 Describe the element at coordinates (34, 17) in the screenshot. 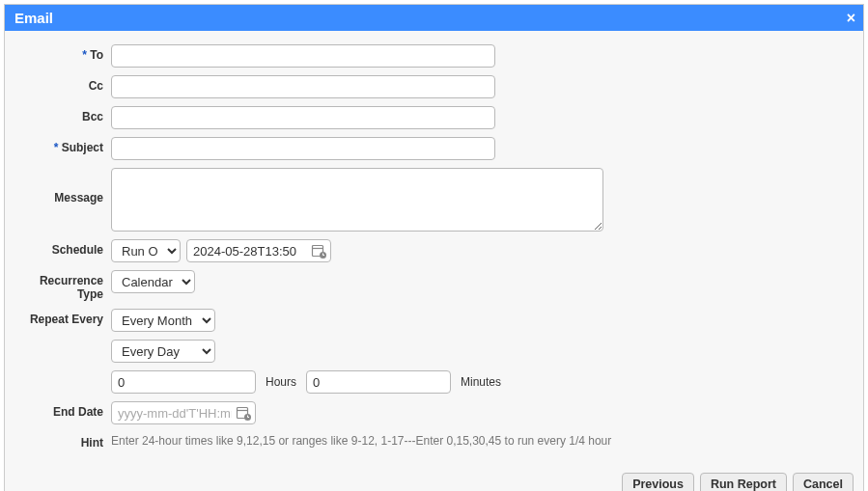

I see `dialog-title: Email` at that location.